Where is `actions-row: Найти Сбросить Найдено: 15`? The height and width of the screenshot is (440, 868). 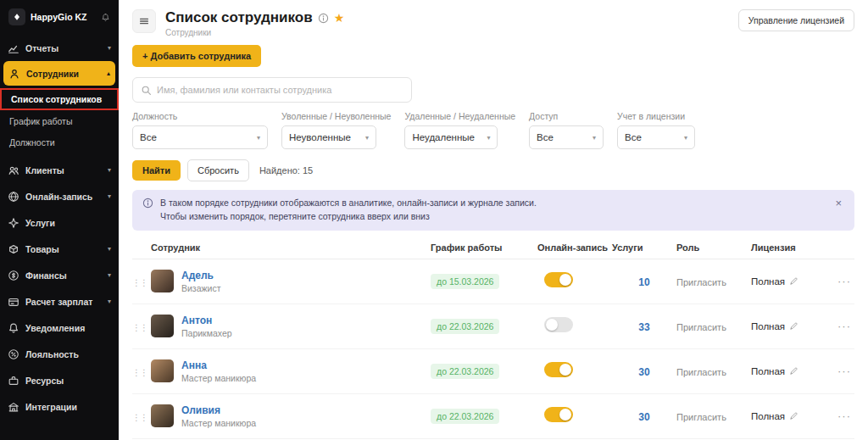 actions-row: Найти Сбросить Найдено: 15 is located at coordinates (493, 170).